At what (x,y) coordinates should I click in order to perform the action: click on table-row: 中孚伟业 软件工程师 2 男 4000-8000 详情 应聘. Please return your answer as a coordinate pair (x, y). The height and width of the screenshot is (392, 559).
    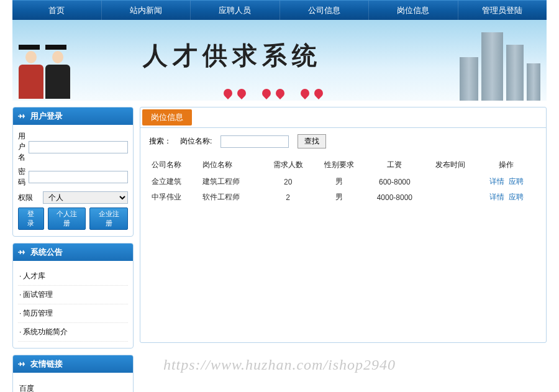
    Looking at the image, I should click on (343, 198).